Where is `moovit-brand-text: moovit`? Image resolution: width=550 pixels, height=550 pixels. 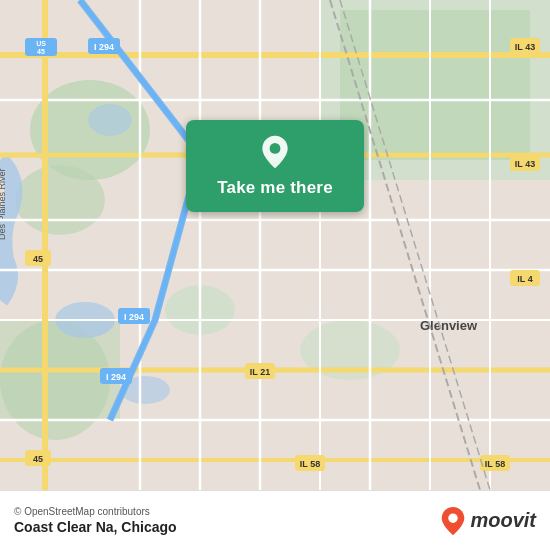
moovit-brand-text: moovit is located at coordinates (503, 520).